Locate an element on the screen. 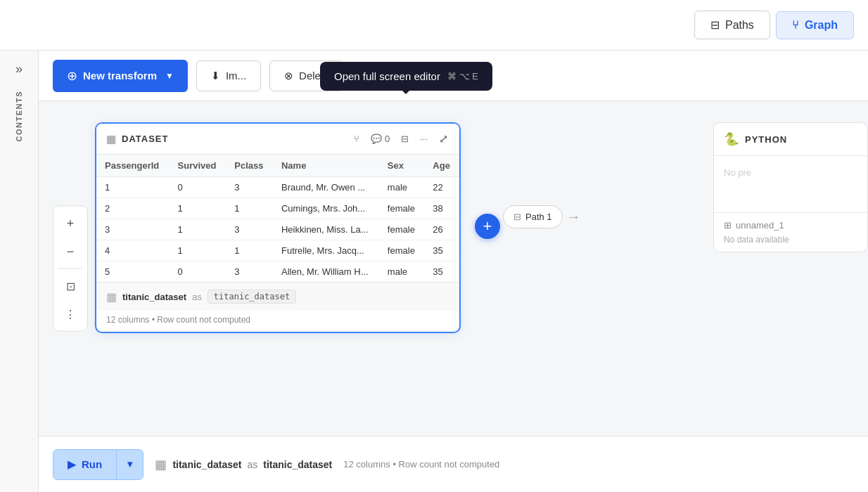  bottom-meta-row-count: Row count not computed is located at coordinates (449, 464).